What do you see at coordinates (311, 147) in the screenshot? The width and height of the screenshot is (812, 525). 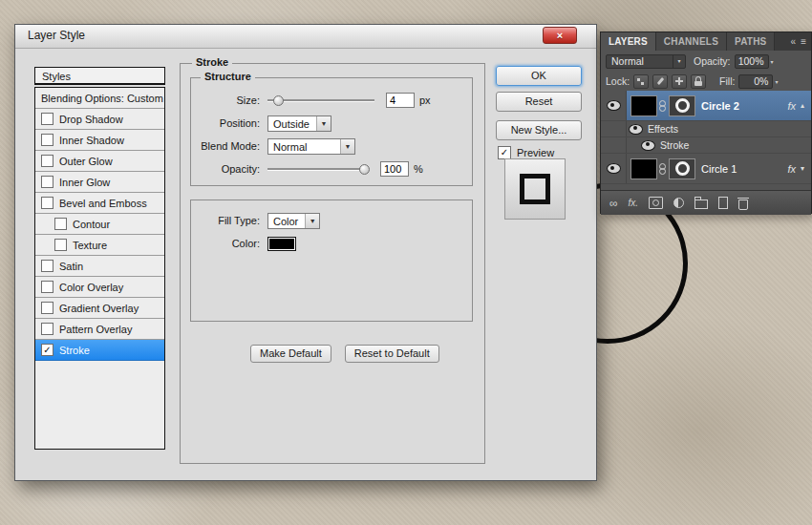 I see `blend-mode-dropdown: Normal ▼` at bounding box center [311, 147].